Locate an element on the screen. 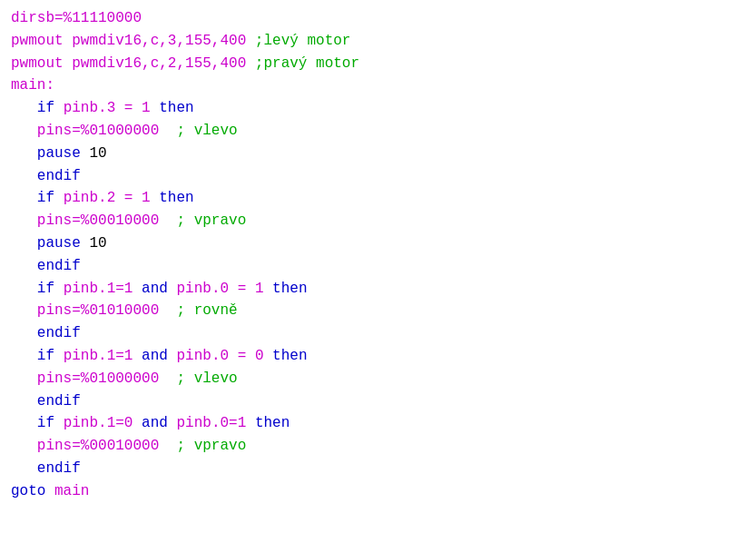  code-line: if pinb.1=1 and pinb.0 = 0 then is located at coordinates (378, 356).